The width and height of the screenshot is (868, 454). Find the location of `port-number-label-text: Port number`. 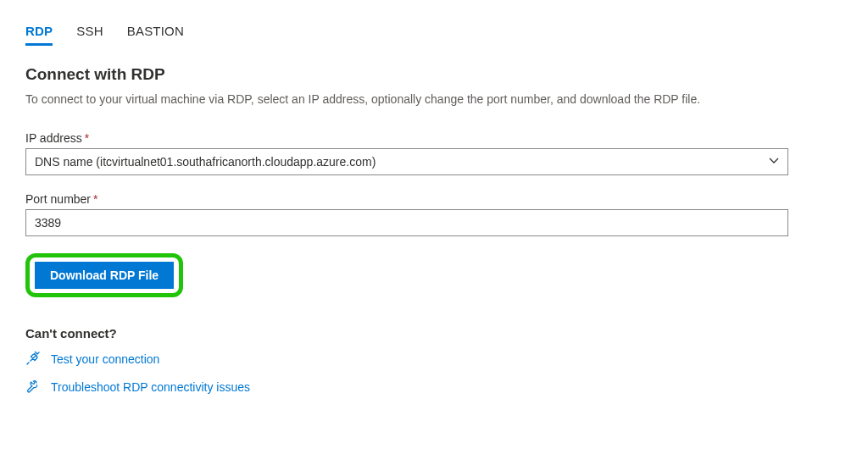

port-number-label-text: Port number is located at coordinates (58, 199).